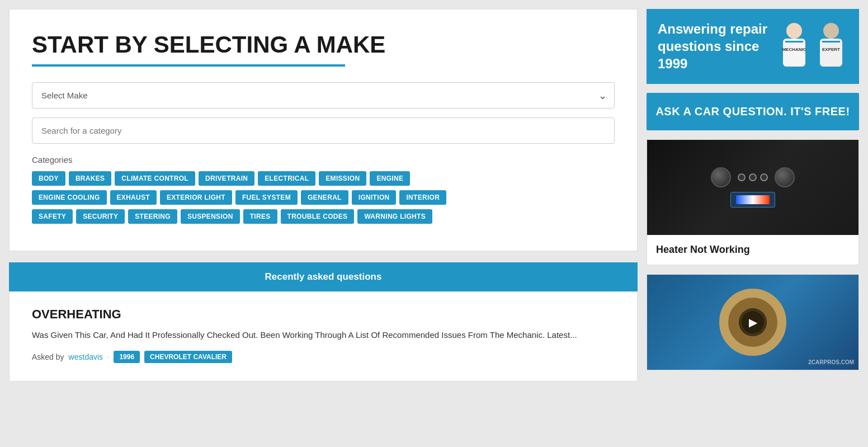  What do you see at coordinates (261, 217) in the screenshot?
I see `tag-tires: TIRES` at bounding box center [261, 217].